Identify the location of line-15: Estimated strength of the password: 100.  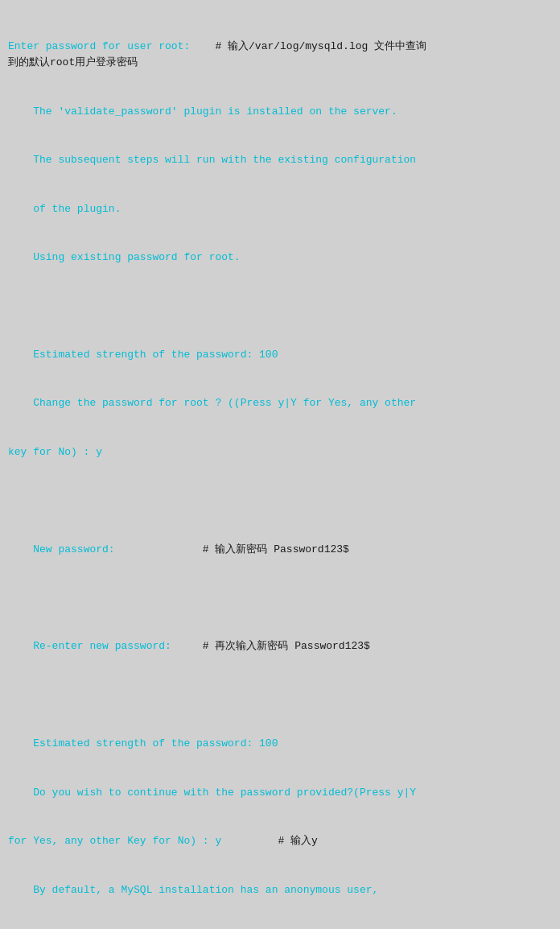
(280, 744).